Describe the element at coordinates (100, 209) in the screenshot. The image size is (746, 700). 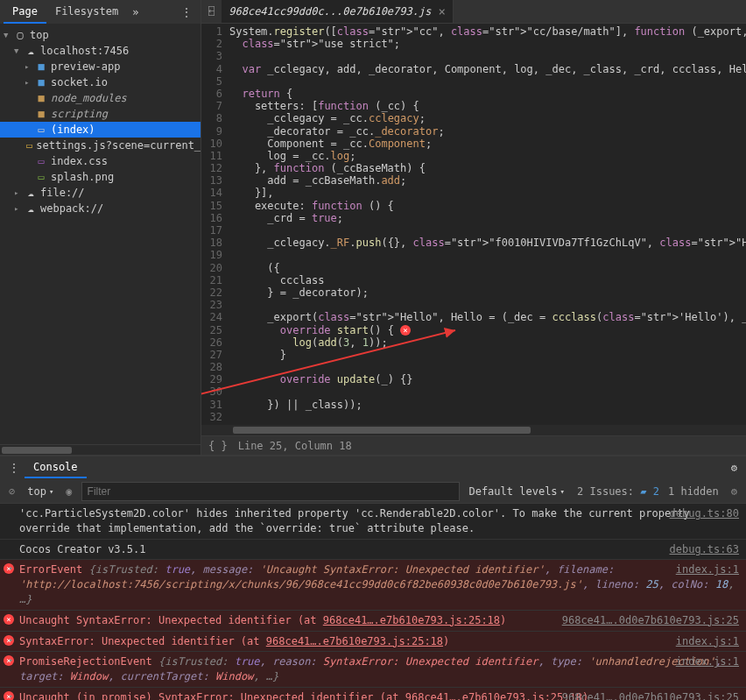
I see `tree-webpack: ▸☁webpack://` at that location.